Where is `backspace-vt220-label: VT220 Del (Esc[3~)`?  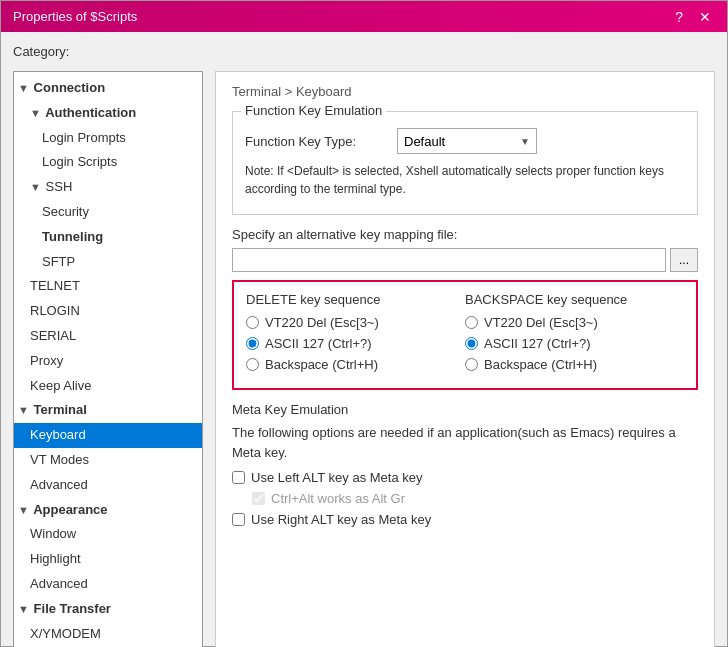
backspace-vt220-label: VT220 Del (Esc[3~) is located at coordinates (541, 322).